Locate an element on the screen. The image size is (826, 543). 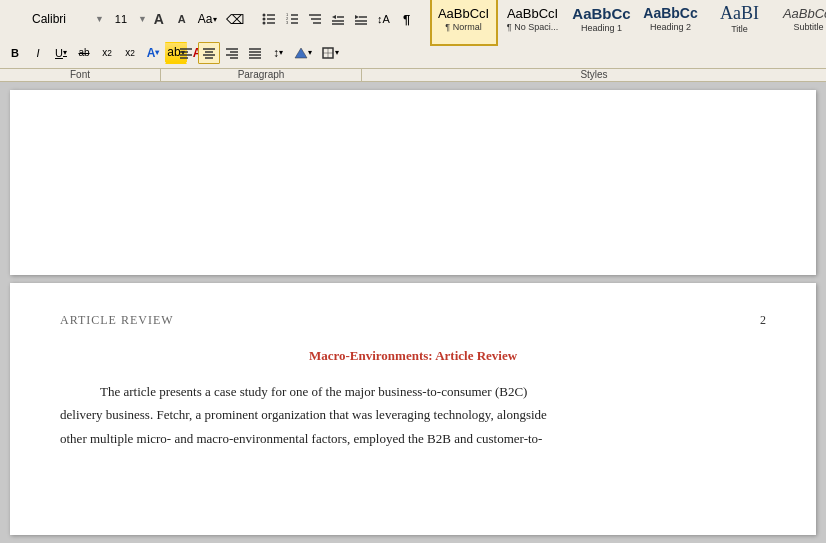
header-text: ARTICLE REVIEW is located at coordinates (117, 320).